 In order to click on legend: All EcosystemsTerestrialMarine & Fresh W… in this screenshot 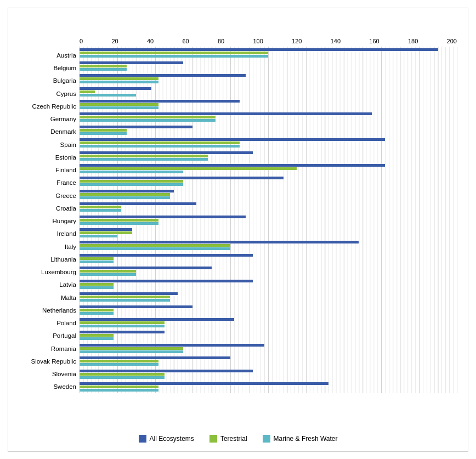, I will do `click(238, 439)`.